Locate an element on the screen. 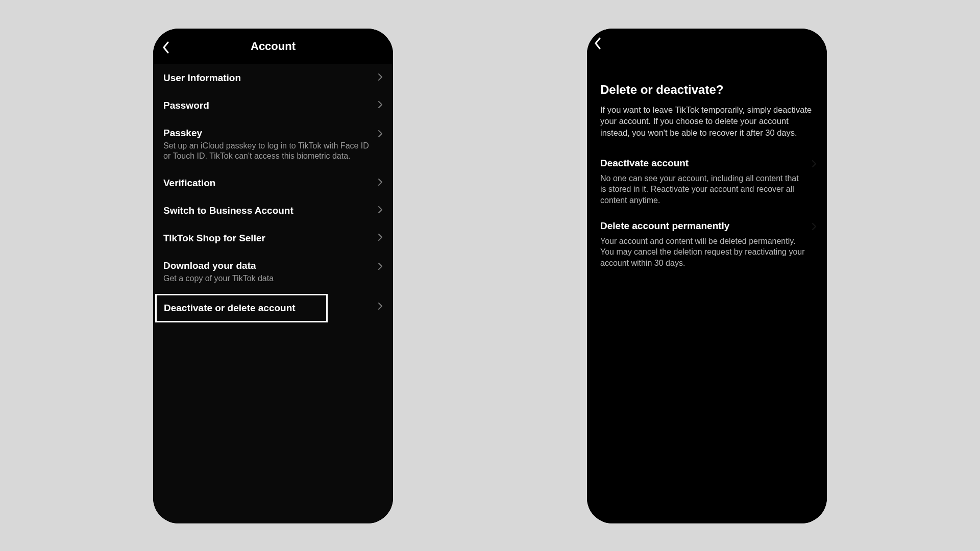 Image resolution: width=980 pixels, height=551 pixels. page-title: Account is located at coordinates (273, 46).